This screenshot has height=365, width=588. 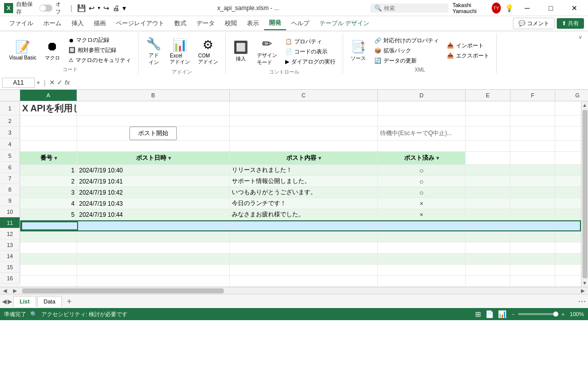 What do you see at coordinates (153, 281) in the screenshot?
I see `cell-b16` at bounding box center [153, 281].